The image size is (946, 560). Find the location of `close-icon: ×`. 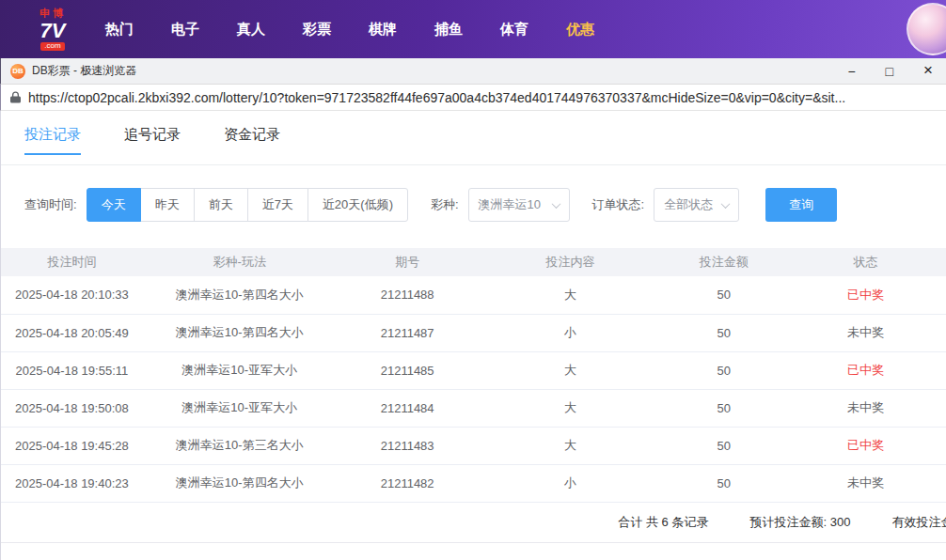

close-icon: × is located at coordinates (928, 71).